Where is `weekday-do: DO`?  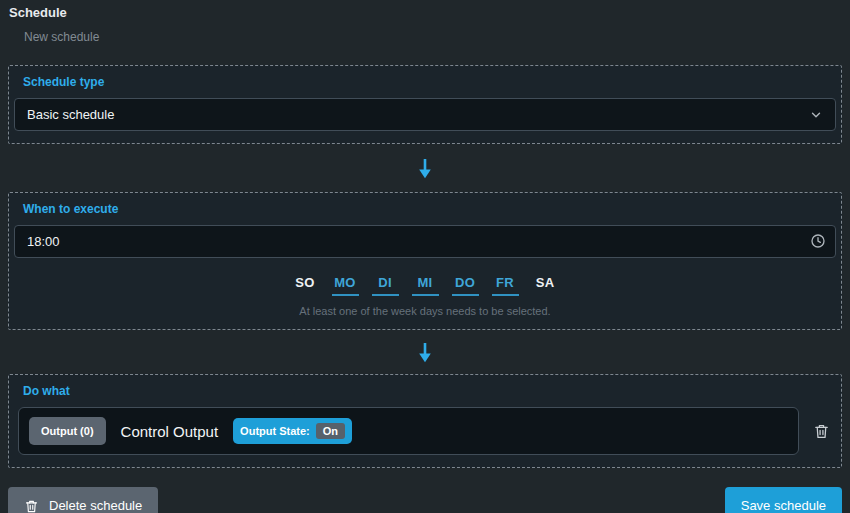 weekday-do: DO is located at coordinates (466, 286).